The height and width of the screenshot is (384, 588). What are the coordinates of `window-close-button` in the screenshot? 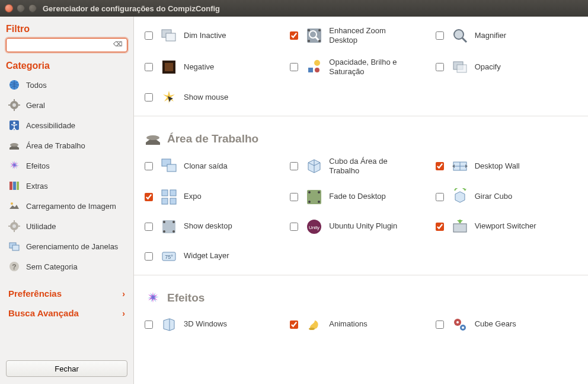 It's located at (9, 8).